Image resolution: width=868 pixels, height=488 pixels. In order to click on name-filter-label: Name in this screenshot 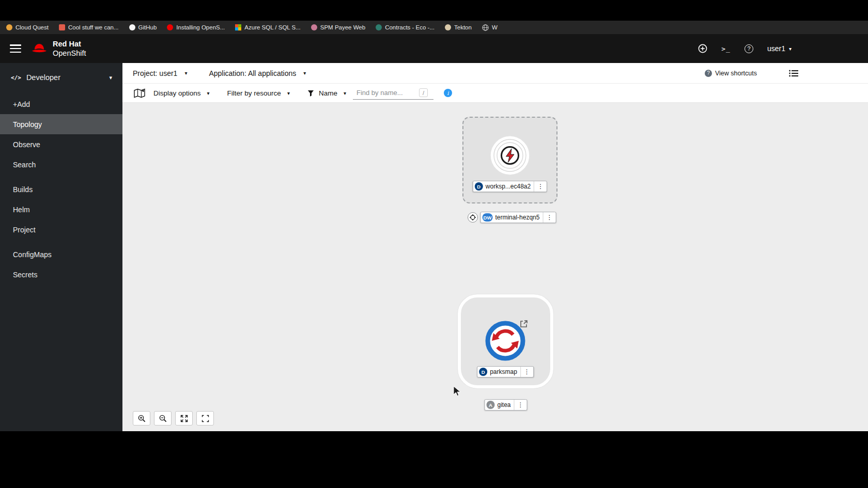, I will do `click(328, 93)`.